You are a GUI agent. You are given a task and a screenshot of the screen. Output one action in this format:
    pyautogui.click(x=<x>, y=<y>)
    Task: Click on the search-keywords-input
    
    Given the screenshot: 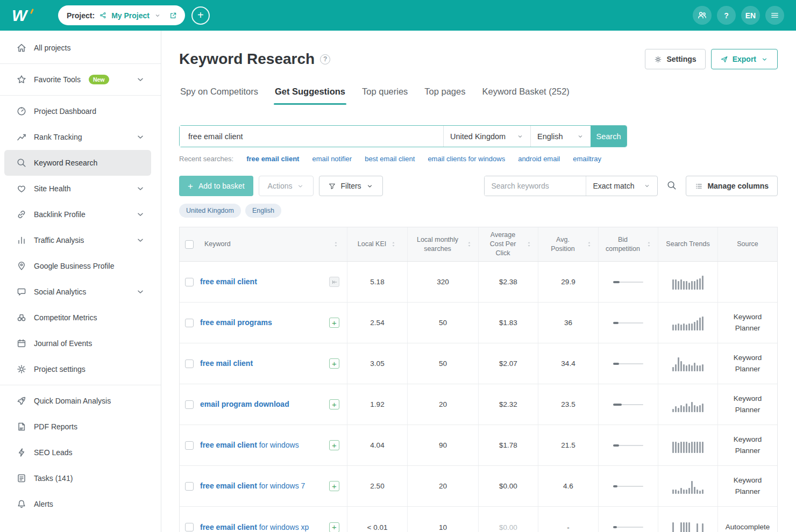 What is the action you would take?
    pyautogui.click(x=535, y=186)
    